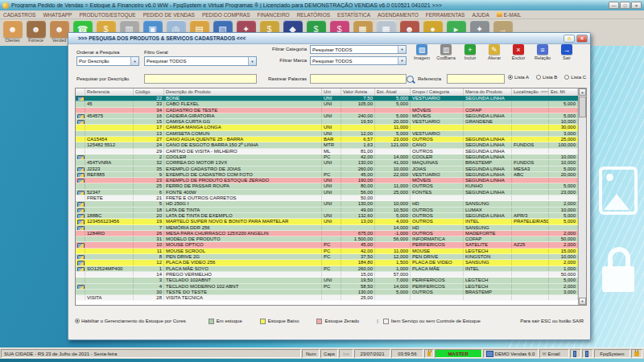 The width and height of the screenshot is (644, 362). Describe the element at coordinates (358, 50) in the screenshot. I see `filtrar-categoria-select: Pesquisar TODOS ▼` at that location.